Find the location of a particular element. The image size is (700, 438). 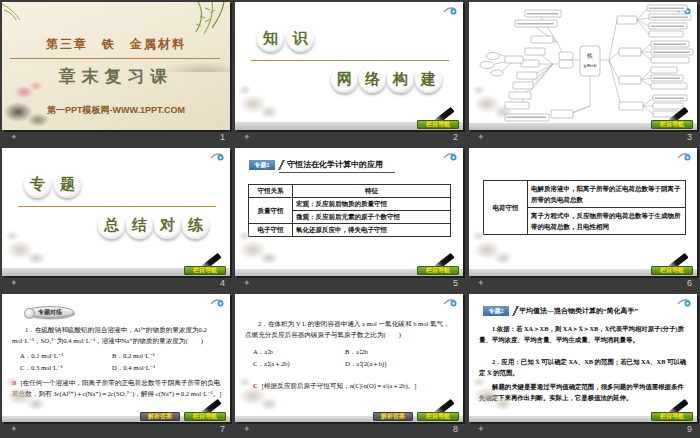

slide-cell-5: 专题1 守恒法在化学计算中的应用 守恒关系 特征 质量守恒 宏观：反应前后物质的… is located at coordinates (350, 219).